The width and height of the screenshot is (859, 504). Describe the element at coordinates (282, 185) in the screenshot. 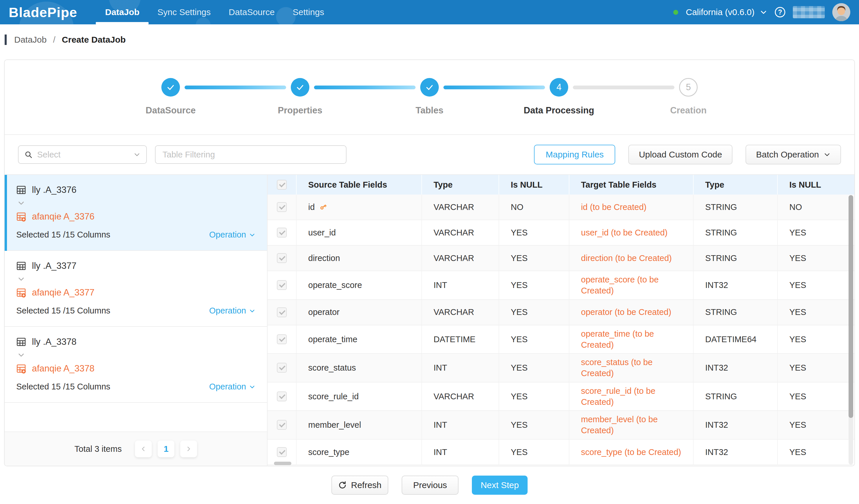

I see `select-all-checkbox` at that location.